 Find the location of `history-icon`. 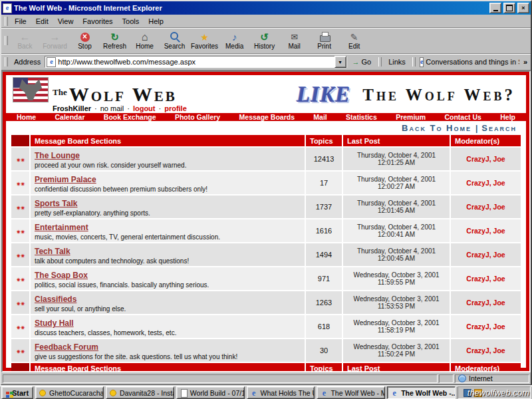

history-icon is located at coordinates (265, 37).